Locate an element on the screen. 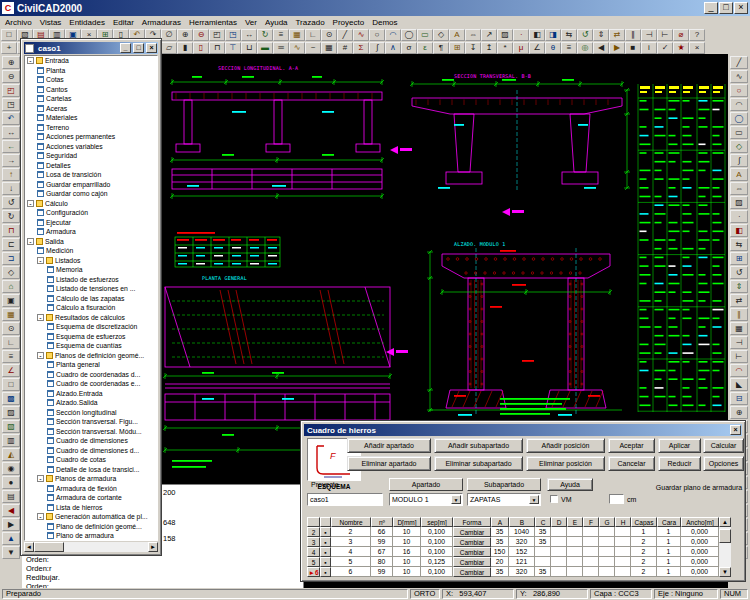 The width and height of the screenshot is (750, 600). menu-ver: Ver is located at coordinates (251, 22).